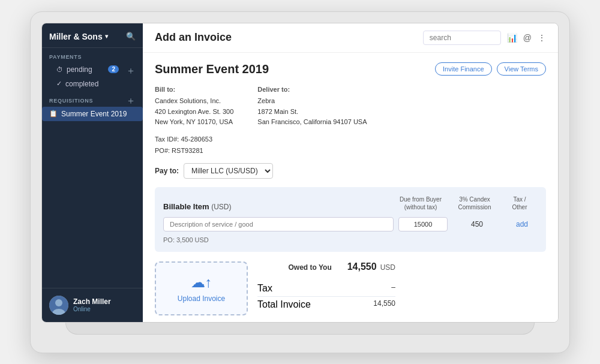 The width and height of the screenshot is (600, 364). I want to click on bill-to-address1: 420 Lexington Ave. St. 300, so click(194, 112).